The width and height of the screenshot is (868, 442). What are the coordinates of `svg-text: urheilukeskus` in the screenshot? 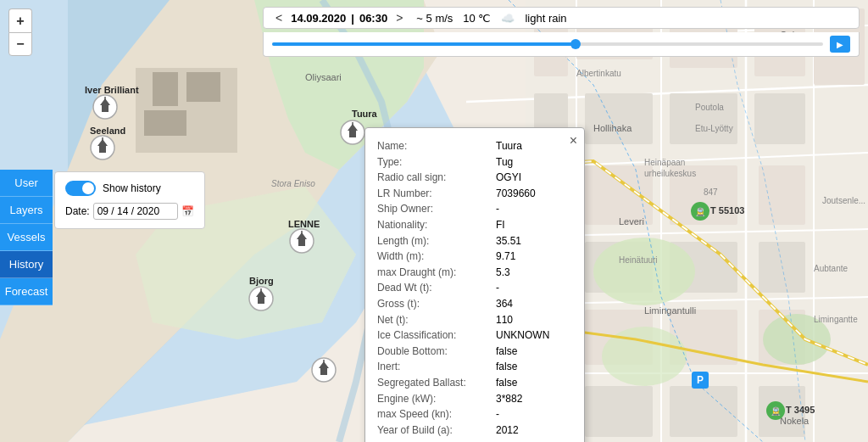 It's located at (670, 173).